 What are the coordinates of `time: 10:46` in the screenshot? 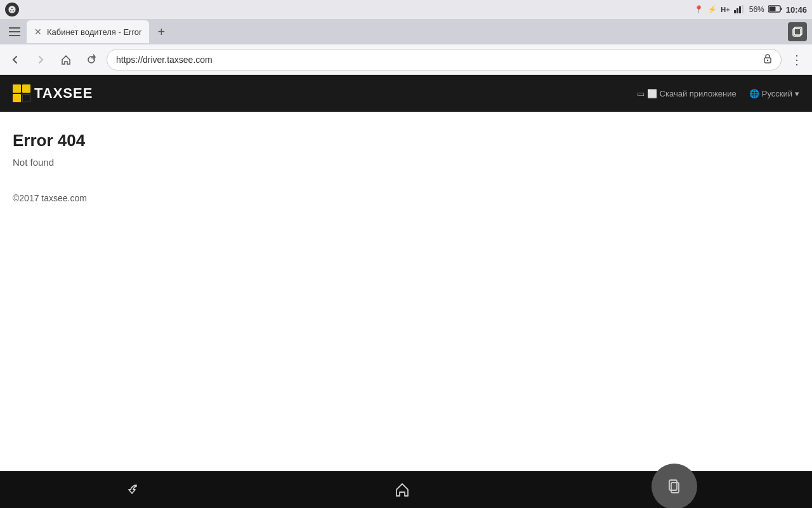 It's located at (797, 10).